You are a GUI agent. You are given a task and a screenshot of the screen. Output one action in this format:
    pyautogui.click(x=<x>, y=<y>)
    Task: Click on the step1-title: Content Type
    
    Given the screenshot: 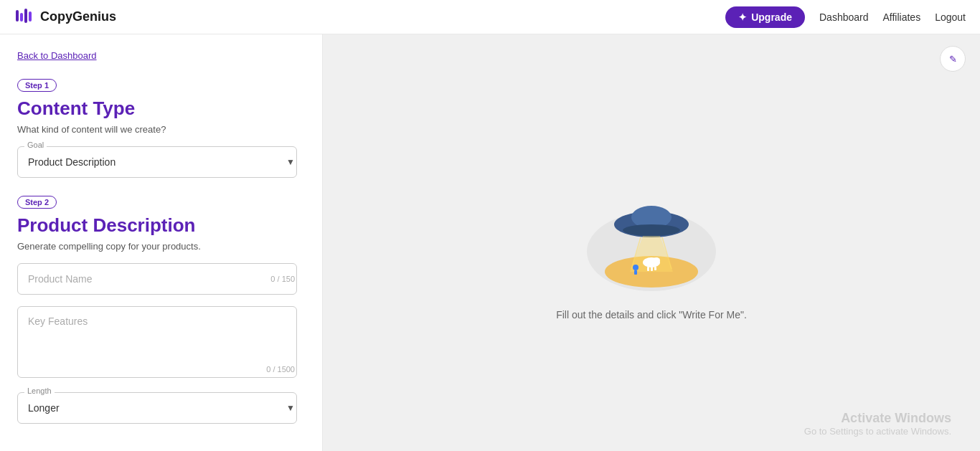 What is the action you would take?
    pyautogui.click(x=161, y=109)
    